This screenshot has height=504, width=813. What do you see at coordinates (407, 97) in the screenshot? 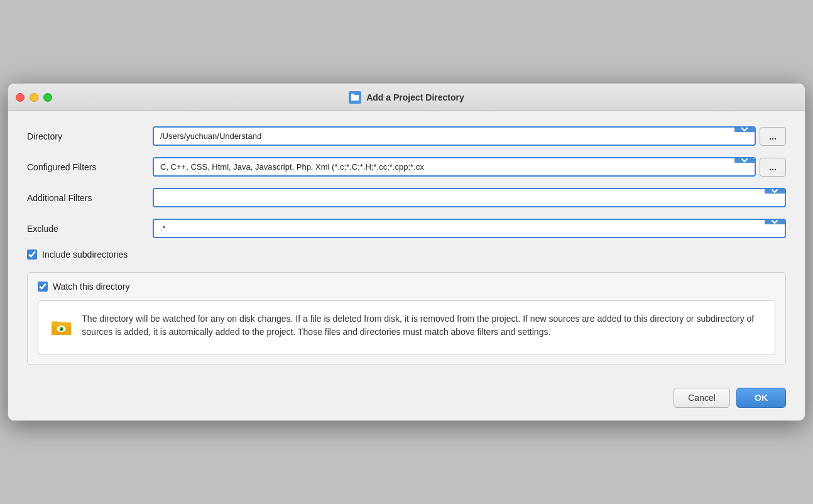
I see `title-bar: Add a Project Directory` at bounding box center [407, 97].